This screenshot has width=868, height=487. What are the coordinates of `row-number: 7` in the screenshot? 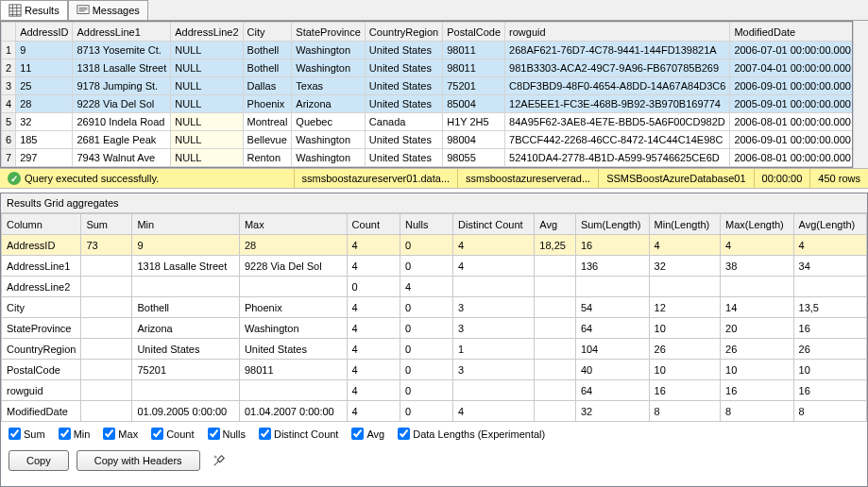 It's located at (9, 159).